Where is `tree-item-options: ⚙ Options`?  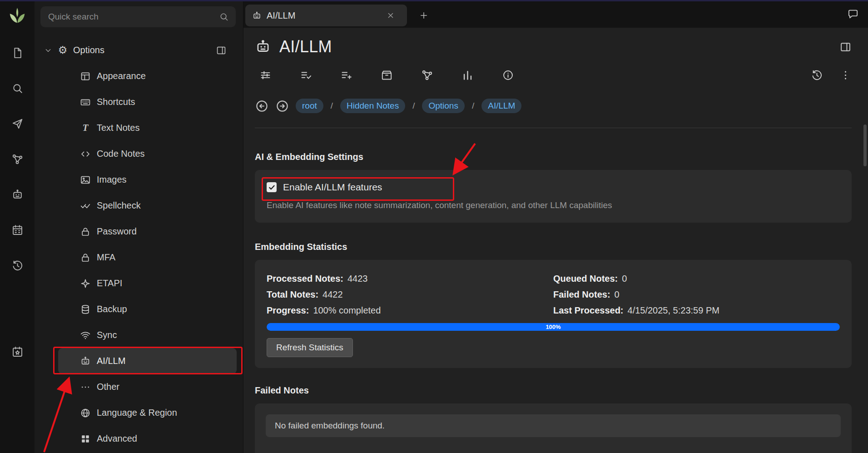
tree-item-options: ⚙ Options is located at coordinates (139, 50).